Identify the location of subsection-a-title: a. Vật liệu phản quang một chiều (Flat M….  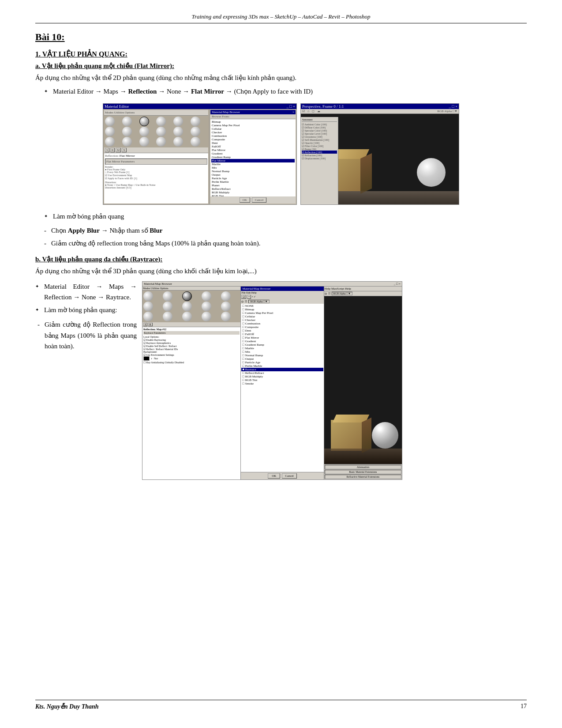
(281, 66).